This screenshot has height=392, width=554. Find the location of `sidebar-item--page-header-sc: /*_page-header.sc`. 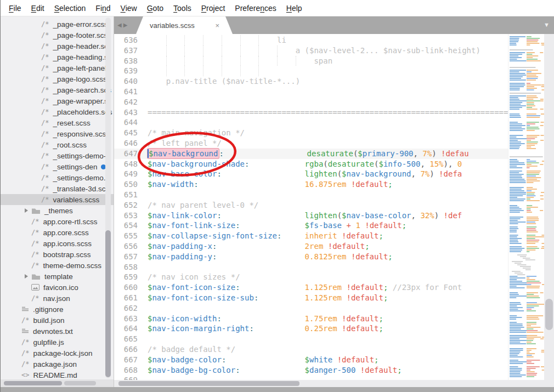

sidebar-item--page-header-sc: /*_page-header.sc is located at coordinates (57, 46).